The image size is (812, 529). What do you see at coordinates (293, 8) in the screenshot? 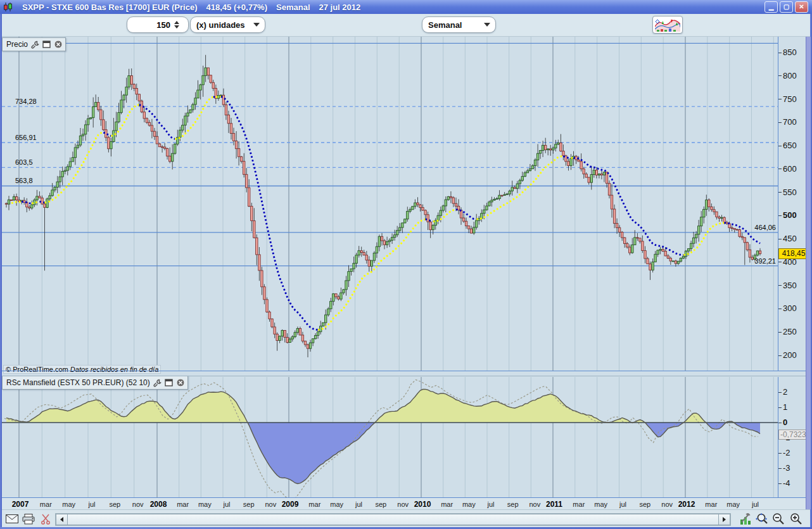
I see `quote-timeframe: Semanal` at bounding box center [293, 8].